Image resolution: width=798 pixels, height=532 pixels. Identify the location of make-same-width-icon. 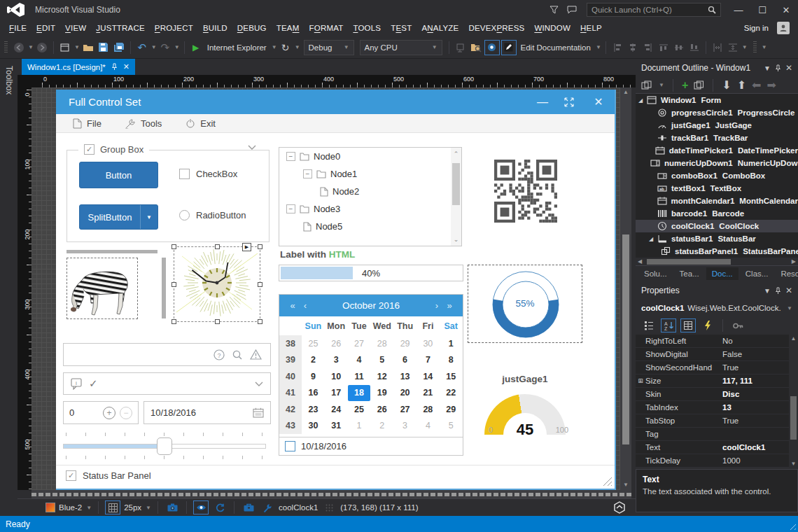
(718, 48).